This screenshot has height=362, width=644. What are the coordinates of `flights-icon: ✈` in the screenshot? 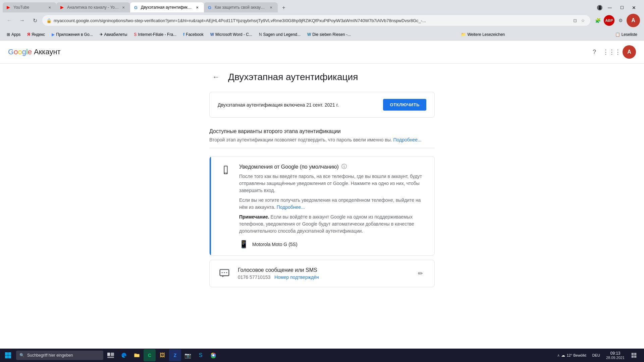 It's located at (101, 35).